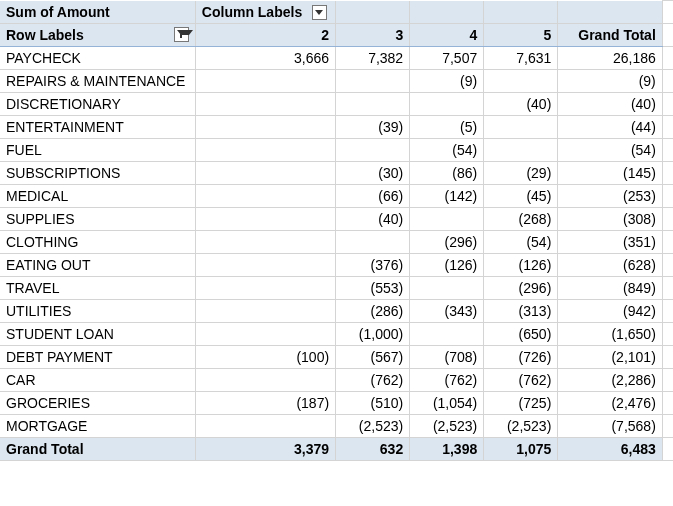 This screenshot has height=506, width=673. I want to click on col-header-5: 5, so click(521, 36).